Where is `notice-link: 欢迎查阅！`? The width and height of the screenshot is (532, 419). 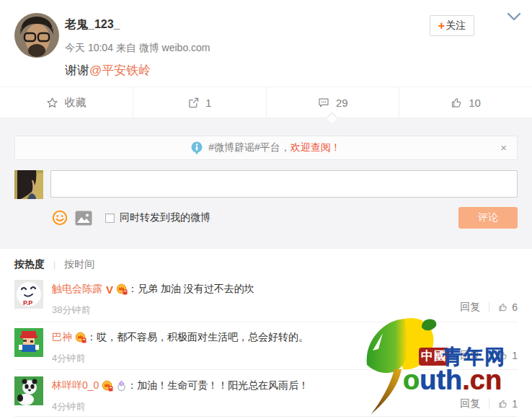
notice-link: 欢迎查阅！ is located at coordinates (316, 148).